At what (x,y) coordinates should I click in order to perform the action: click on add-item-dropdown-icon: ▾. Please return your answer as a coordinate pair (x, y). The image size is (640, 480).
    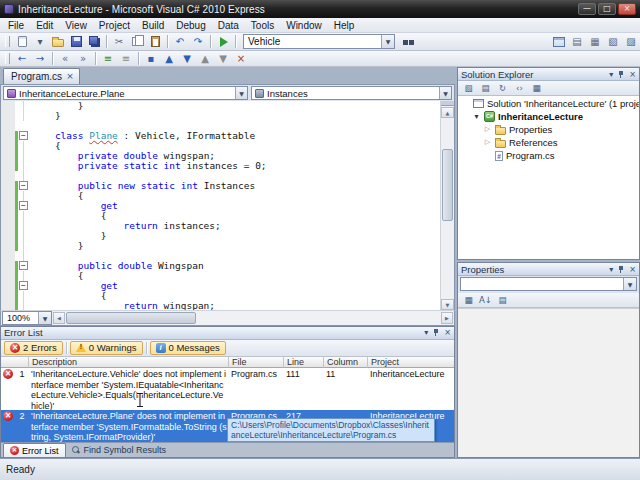
    Looking at the image, I should click on (40, 42).